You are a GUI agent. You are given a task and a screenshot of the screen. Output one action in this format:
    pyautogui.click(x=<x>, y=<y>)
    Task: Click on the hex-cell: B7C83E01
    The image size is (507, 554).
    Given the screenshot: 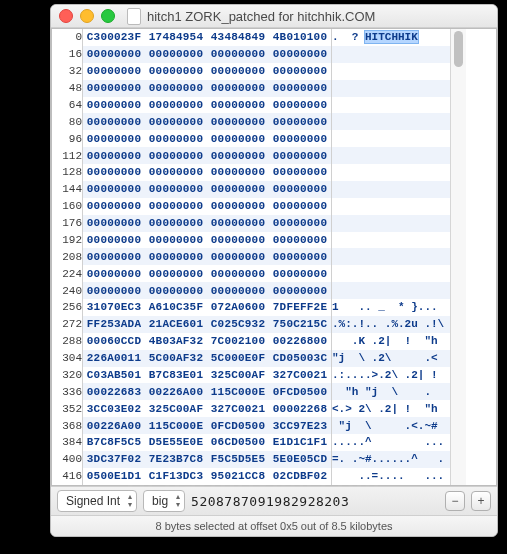 What is the action you would take?
    pyautogui.click(x=176, y=376)
    